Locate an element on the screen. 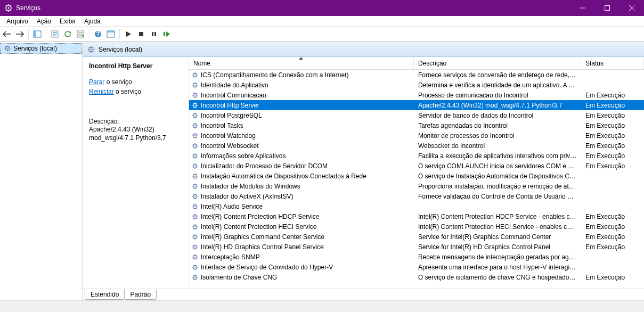 The width and height of the screenshot is (644, 312). stop-service-button is located at coordinates (141, 34).